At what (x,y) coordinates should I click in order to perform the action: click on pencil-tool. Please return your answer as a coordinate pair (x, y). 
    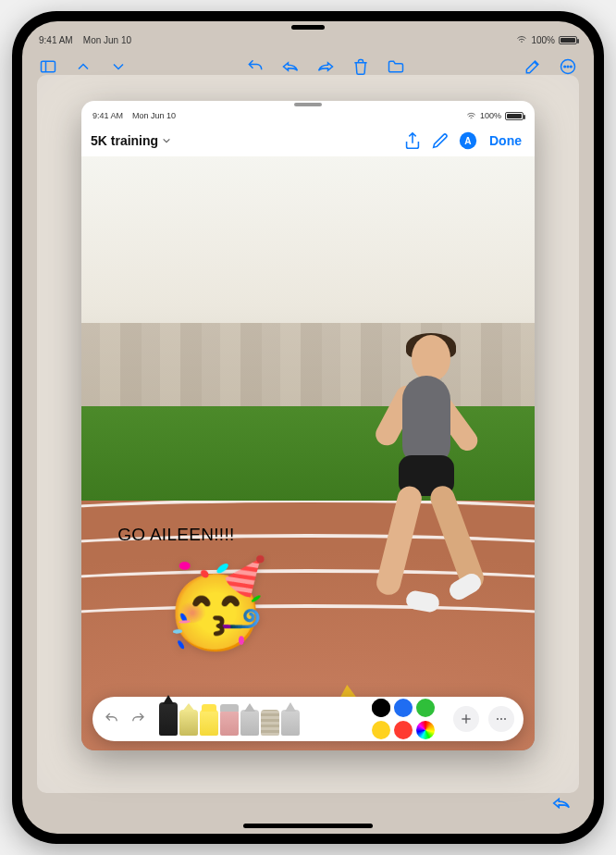
    Looking at the image, I should click on (290, 723).